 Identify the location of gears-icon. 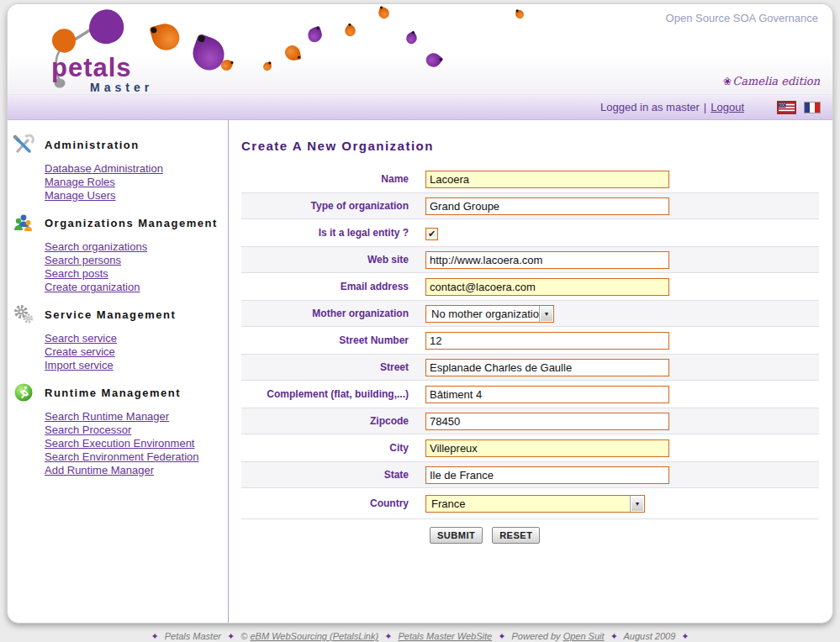
(24, 314).